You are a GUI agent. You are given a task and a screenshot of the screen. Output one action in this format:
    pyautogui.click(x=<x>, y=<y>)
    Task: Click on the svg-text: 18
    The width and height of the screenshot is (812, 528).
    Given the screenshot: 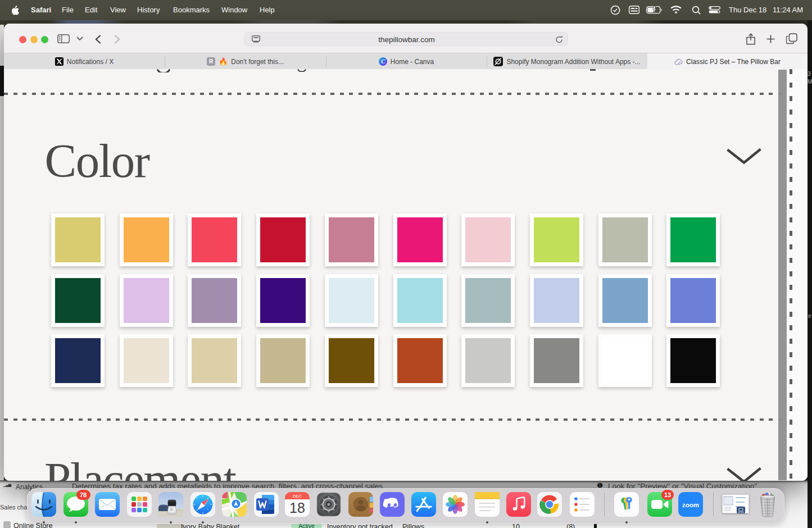 What is the action you would take?
    pyautogui.click(x=297, y=508)
    